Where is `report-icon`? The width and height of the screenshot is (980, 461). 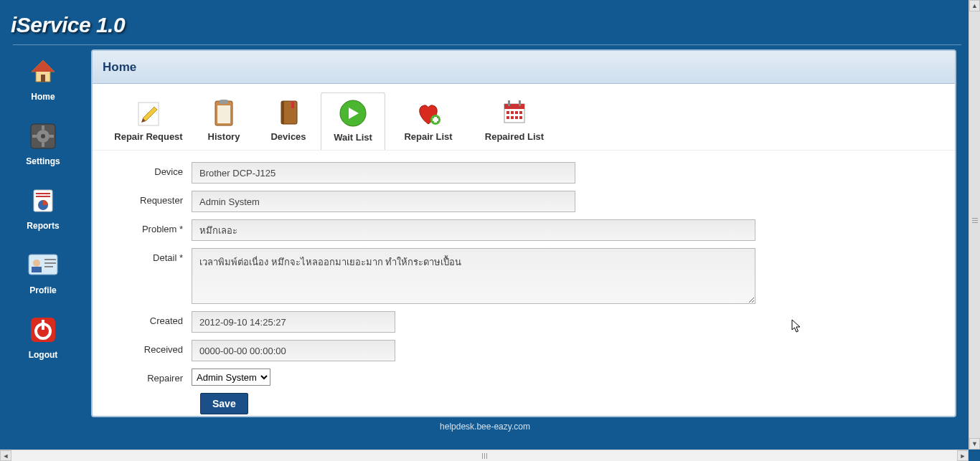 report-icon is located at coordinates (43, 201).